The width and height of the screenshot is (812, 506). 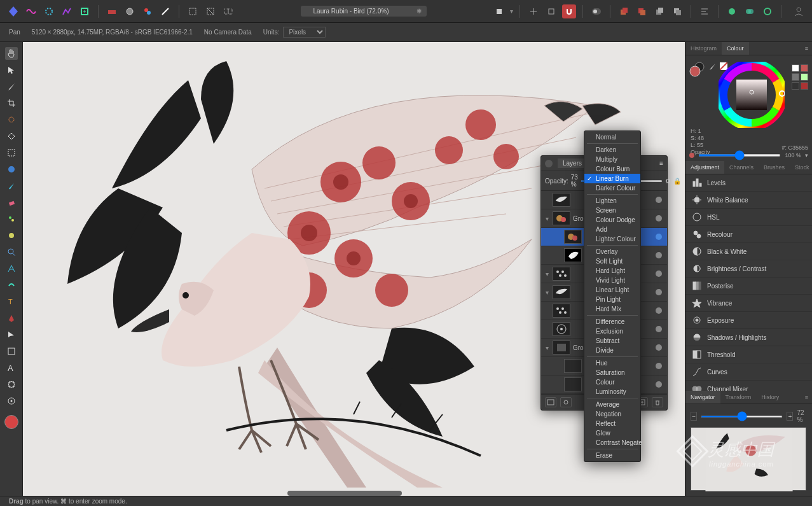 What do you see at coordinates (798, 148) in the screenshot?
I see `hex-value: C35655` at bounding box center [798, 148].